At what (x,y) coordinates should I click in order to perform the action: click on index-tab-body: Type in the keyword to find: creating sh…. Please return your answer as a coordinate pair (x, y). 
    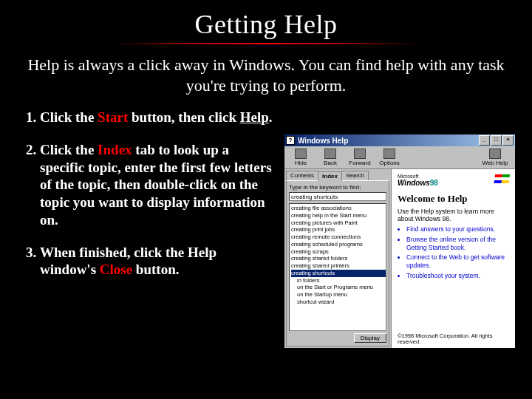
    Looking at the image, I should click on (338, 263).